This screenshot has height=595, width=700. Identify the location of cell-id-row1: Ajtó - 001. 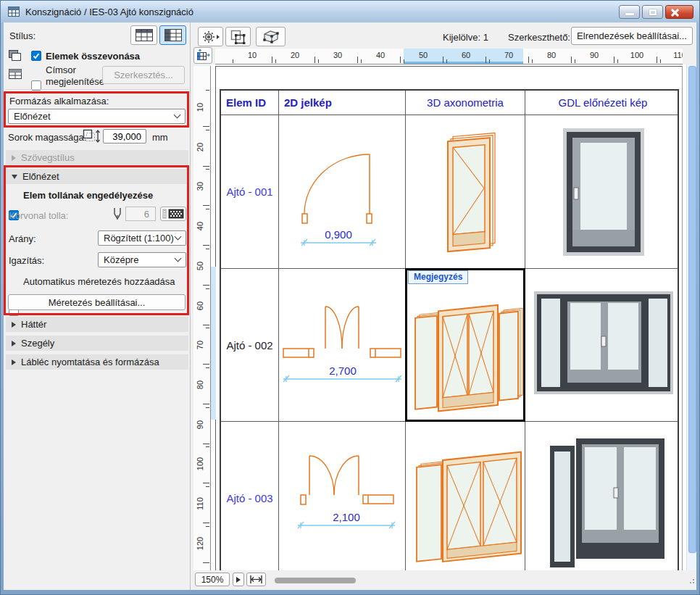
(249, 191).